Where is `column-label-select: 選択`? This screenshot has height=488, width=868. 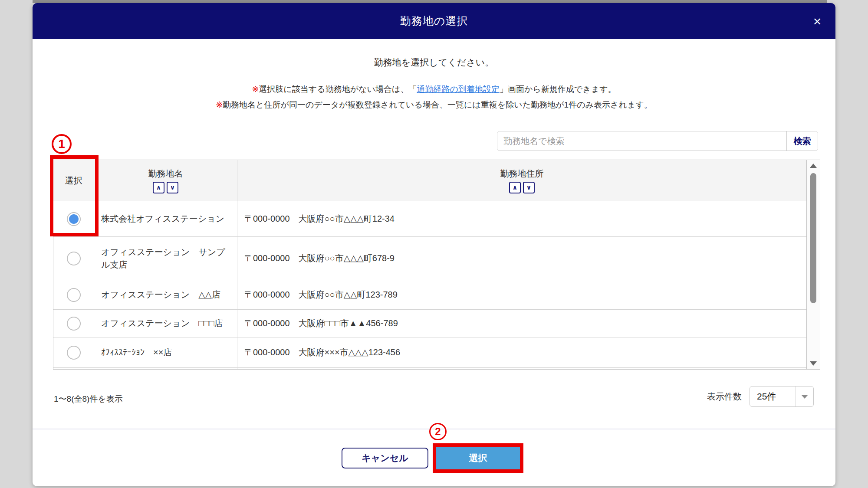 column-label-select: 選択 is located at coordinates (74, 180).